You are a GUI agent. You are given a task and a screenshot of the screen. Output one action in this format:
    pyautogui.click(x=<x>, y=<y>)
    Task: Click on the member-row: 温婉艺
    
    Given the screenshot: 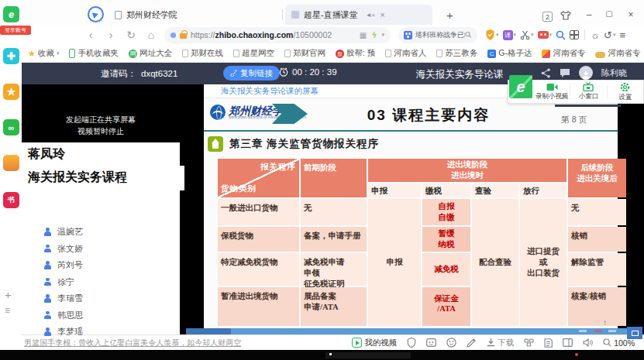 What is the action you would take?
    pyautogui.click(x=101, y=232)
    